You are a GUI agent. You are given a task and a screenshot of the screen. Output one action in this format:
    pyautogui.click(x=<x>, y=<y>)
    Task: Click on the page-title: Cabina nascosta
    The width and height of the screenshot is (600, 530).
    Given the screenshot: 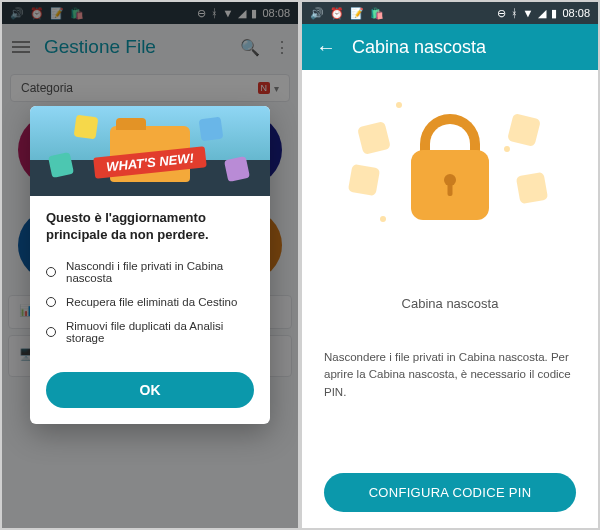 What is the action you would take?
    pyautogui.click(x=419, y=48)
    